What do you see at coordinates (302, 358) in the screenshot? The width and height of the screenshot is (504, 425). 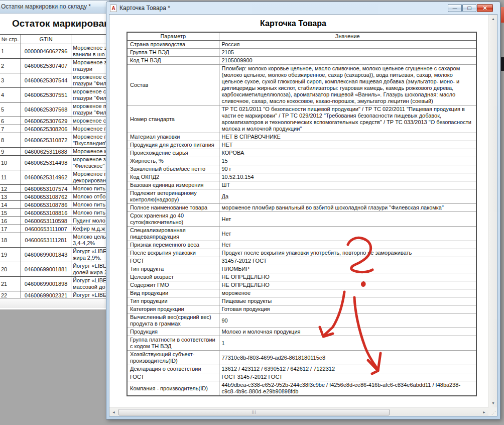 I see `param-table-row: Хозяйствующий субъект-производитель(ID)7…` at bounding box center [302, 358].